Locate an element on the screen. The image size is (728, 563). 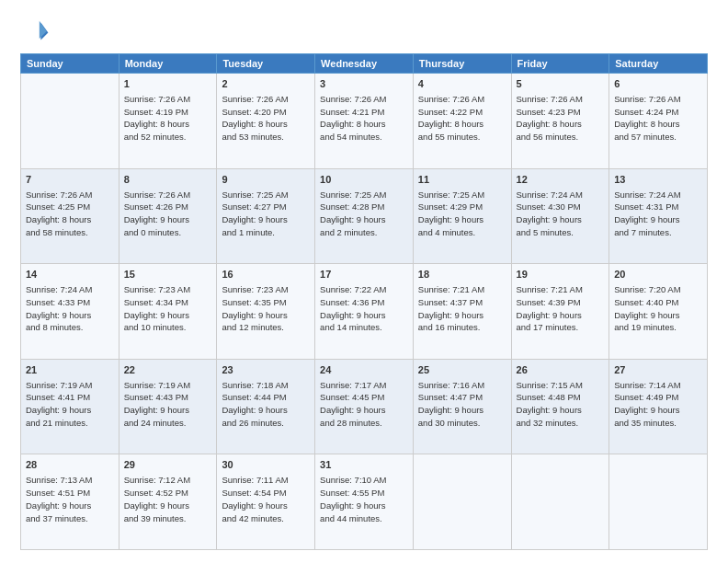
calendar-cell: 23Sunrise: 7:18 AMSunset: 4:44 PMDayligh… is located at coordinates (267, 407).